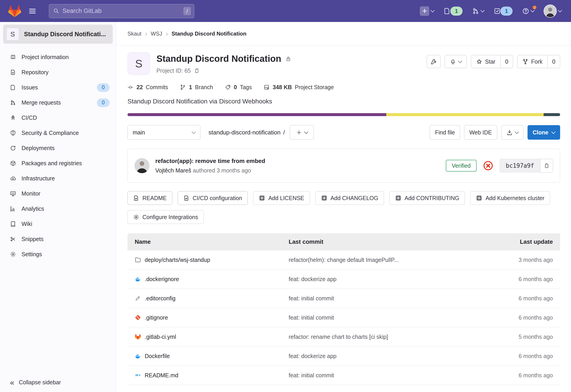 Image resolution: width=571 pixels, height=392 pixels. Describe the element at coordinates (539, 61) in the screenshot. I see `fork-button-group: Fork 0` at that location.